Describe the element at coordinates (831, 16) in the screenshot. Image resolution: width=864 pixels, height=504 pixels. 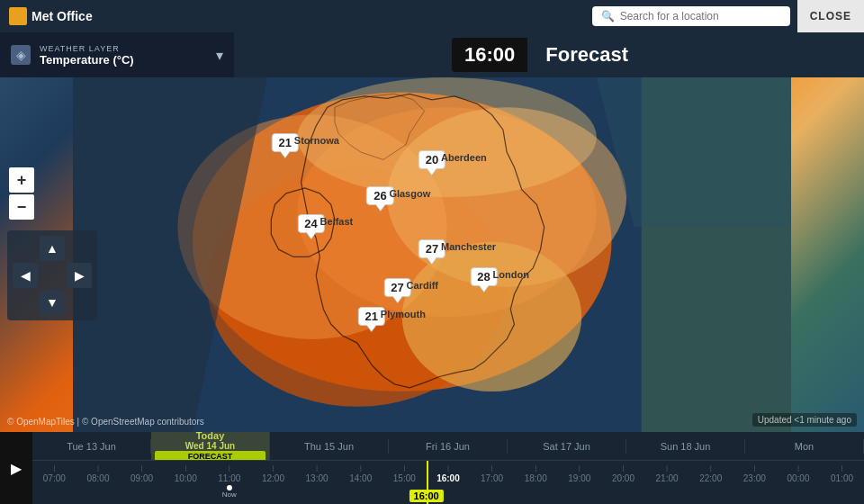
I see `close-button: CLOSE` at that location.